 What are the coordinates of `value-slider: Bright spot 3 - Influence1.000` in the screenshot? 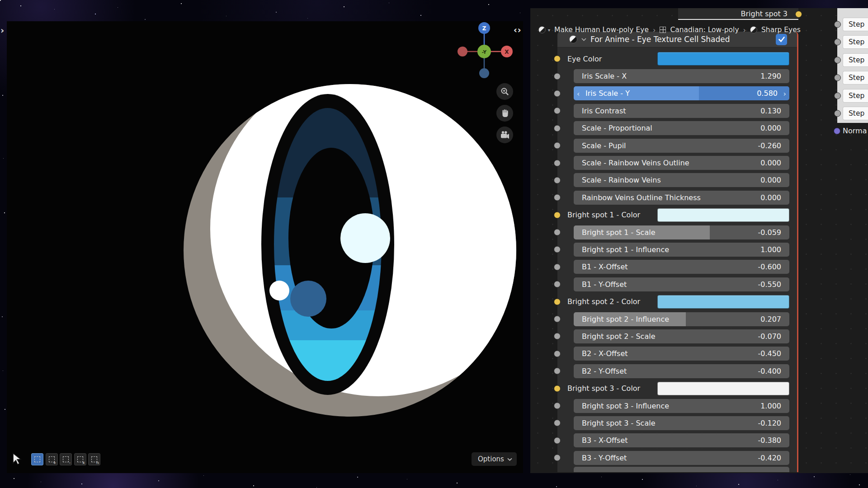 It's located at (682, 406).